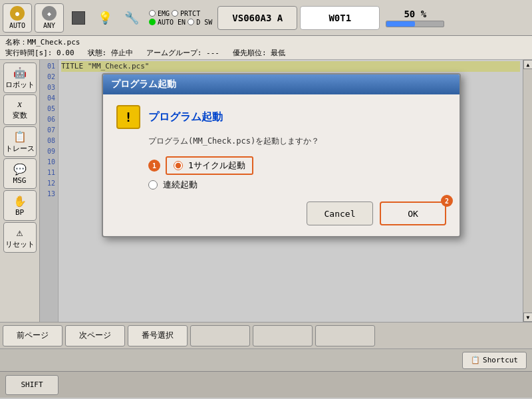 This screenshot has width=532, height=399. I want to click on sidebar-item-robot: 🤖 ロボット, so click(20, 78).